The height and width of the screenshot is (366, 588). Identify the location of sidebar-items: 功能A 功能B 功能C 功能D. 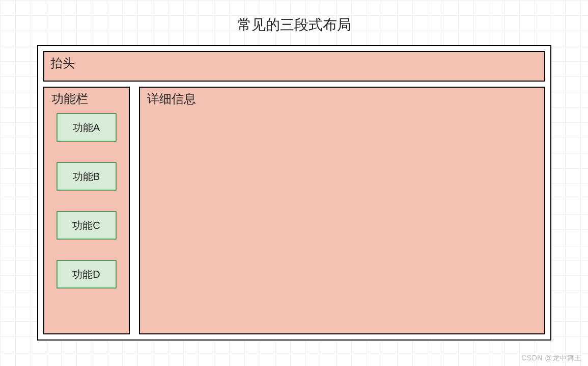
(87, 201).